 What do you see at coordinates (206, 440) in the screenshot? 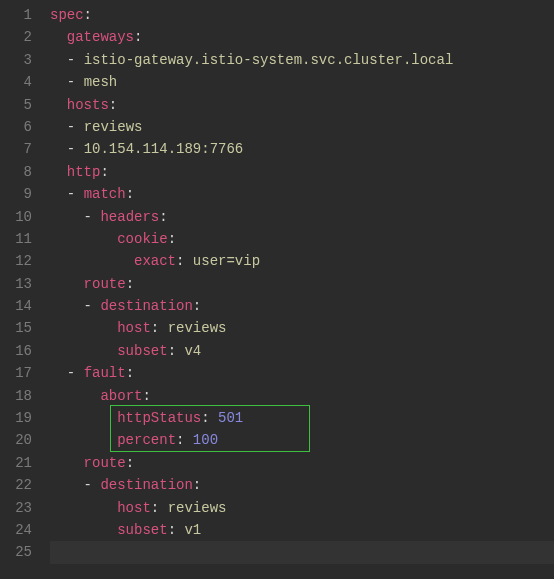
I see `token-number: 100` at bounding box center [206, 440].